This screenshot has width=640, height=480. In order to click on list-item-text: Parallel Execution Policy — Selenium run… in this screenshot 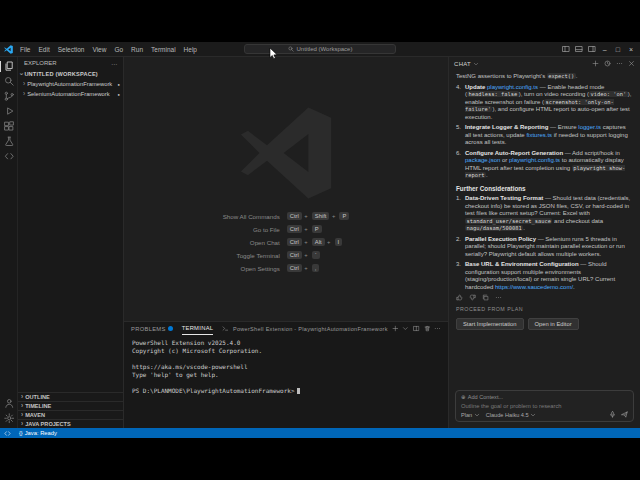, I will do `click(549, 248)`.